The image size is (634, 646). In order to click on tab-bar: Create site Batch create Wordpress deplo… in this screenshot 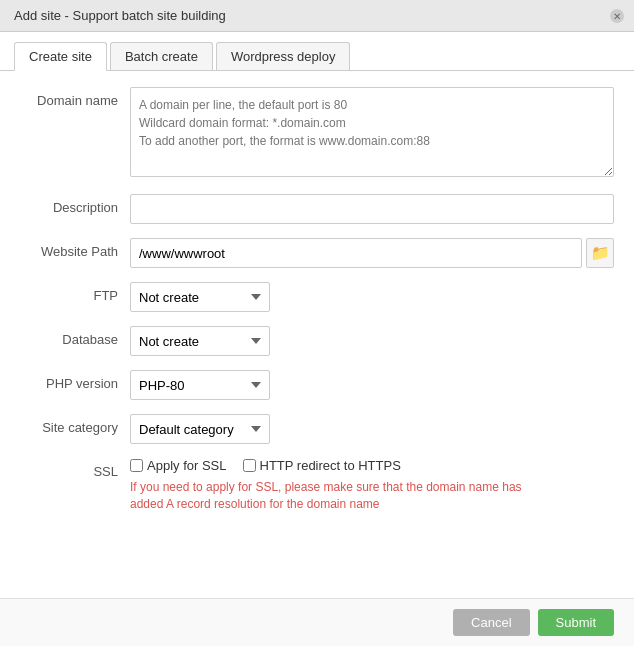, I will do `click(317, 52)`.